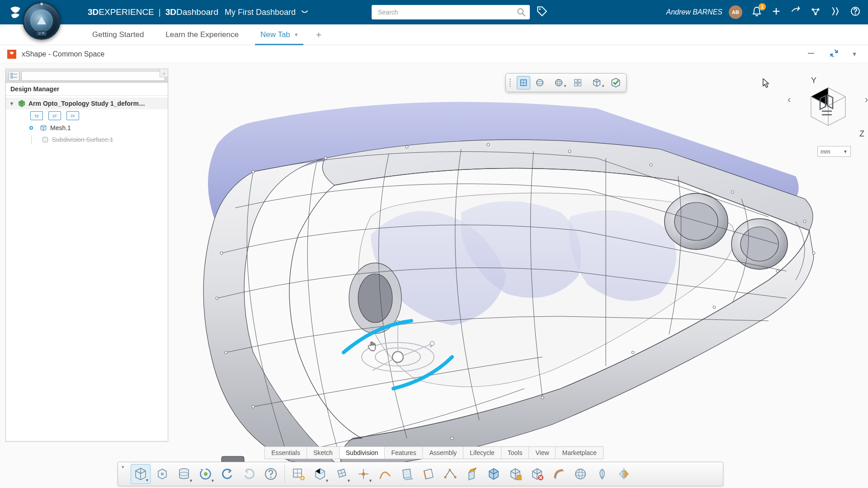 Image resolution: width=868 pixels, height=488 pixels. I want to click on search-icon, so click(521, 13).